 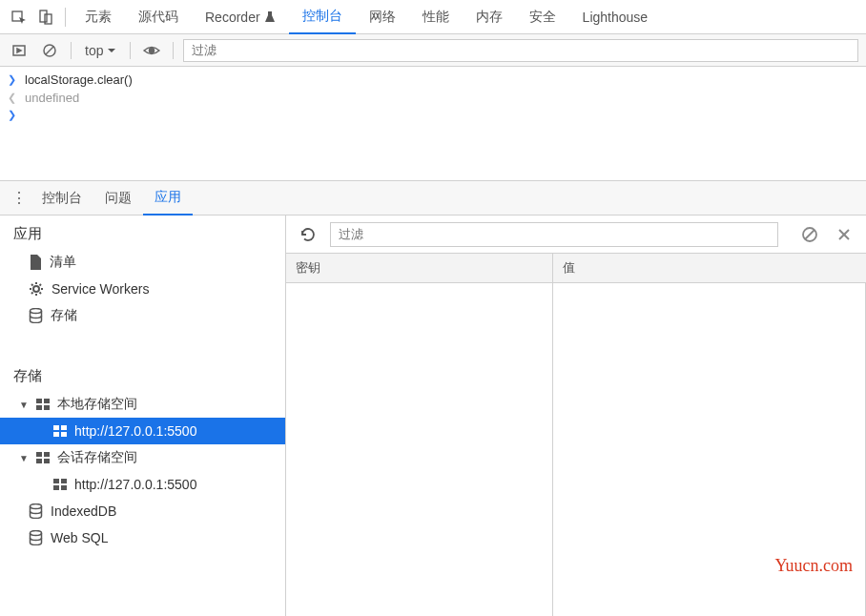 I want to click on tab-memory: 内存, so click(x=489, y=17).